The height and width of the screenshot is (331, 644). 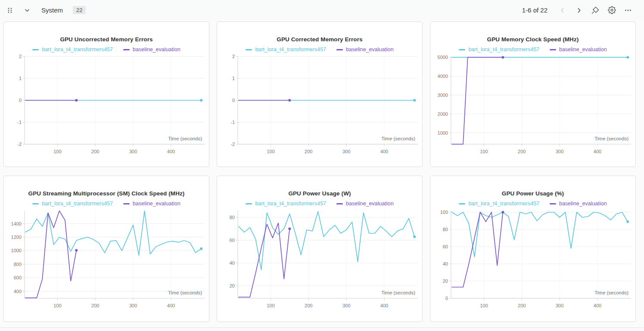 I want to click on chevron-down-icon, so click(x=27, y=10).